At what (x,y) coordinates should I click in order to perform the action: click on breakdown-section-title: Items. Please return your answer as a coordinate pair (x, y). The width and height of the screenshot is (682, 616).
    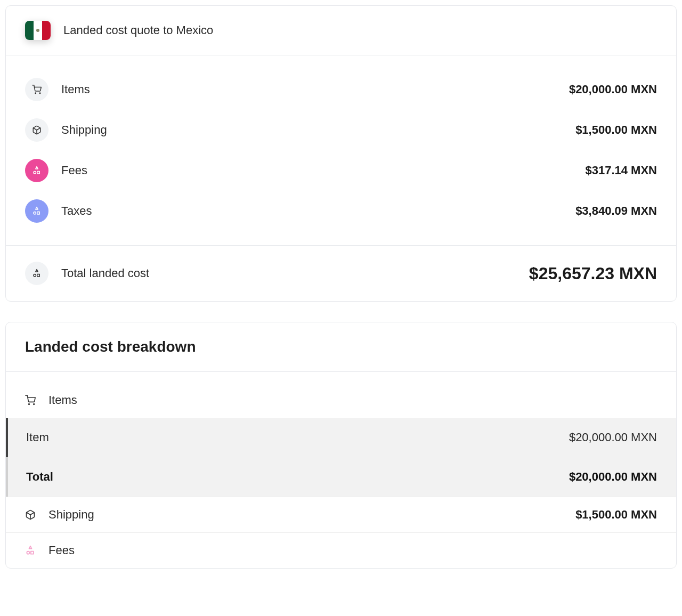
    Looking at the image, I should click on (63, 400).